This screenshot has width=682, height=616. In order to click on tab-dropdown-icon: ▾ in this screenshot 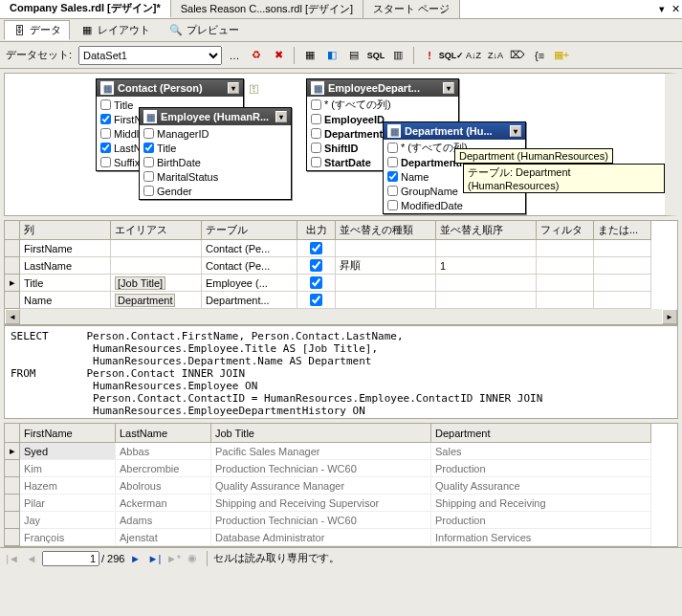, I will do `click(662, 10)`.